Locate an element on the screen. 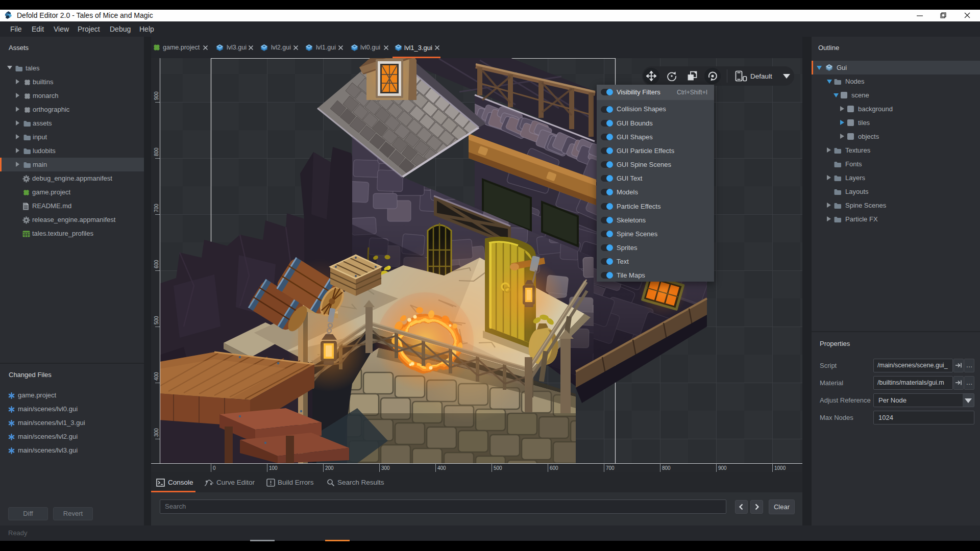  svg-text: 100 is located at coordinates (274, 468).